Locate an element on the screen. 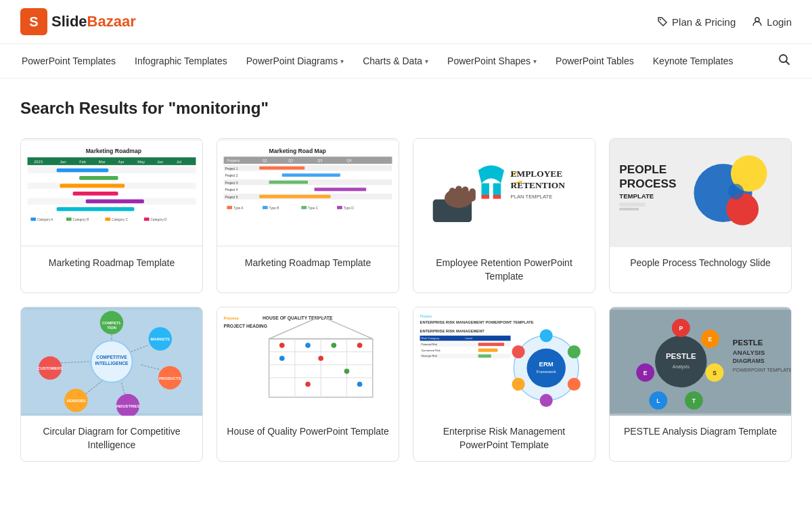  card-pestle: PESTLE Analysis P E S T L E PEST is located at coordinates (700, 385).